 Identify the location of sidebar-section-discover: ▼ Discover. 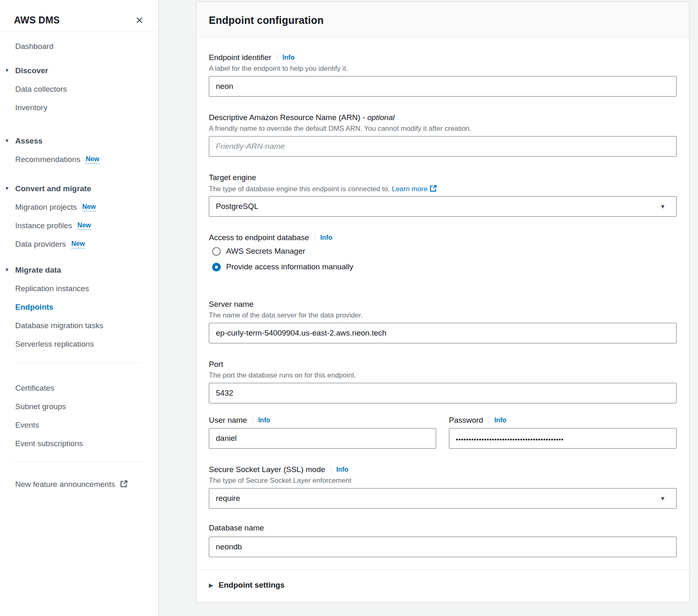
(83, 71).